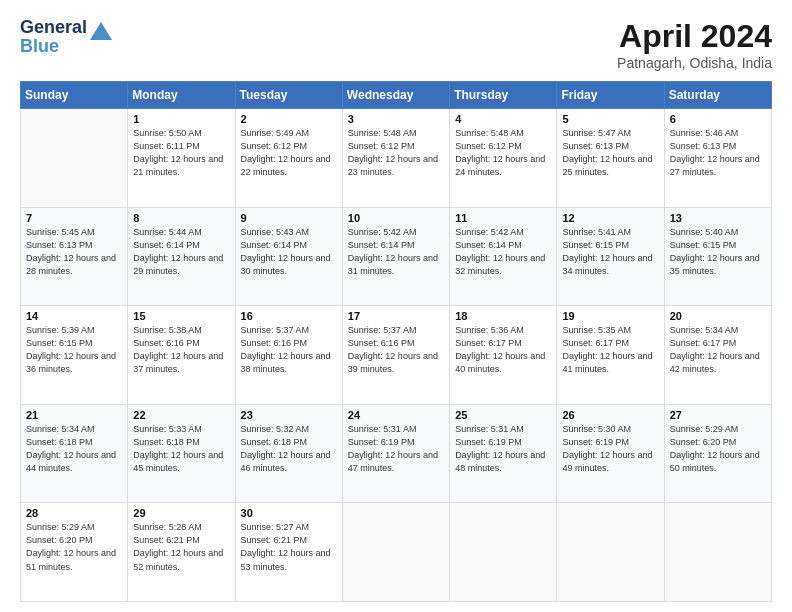 The image size is (792, 612). What do you see at coordinates (289, 547) in the screenshot?
I see `day-info: Sunrise: 5:27 AMSunset: 6:21 PMDaylight:…` at bounding box center [289, 547].